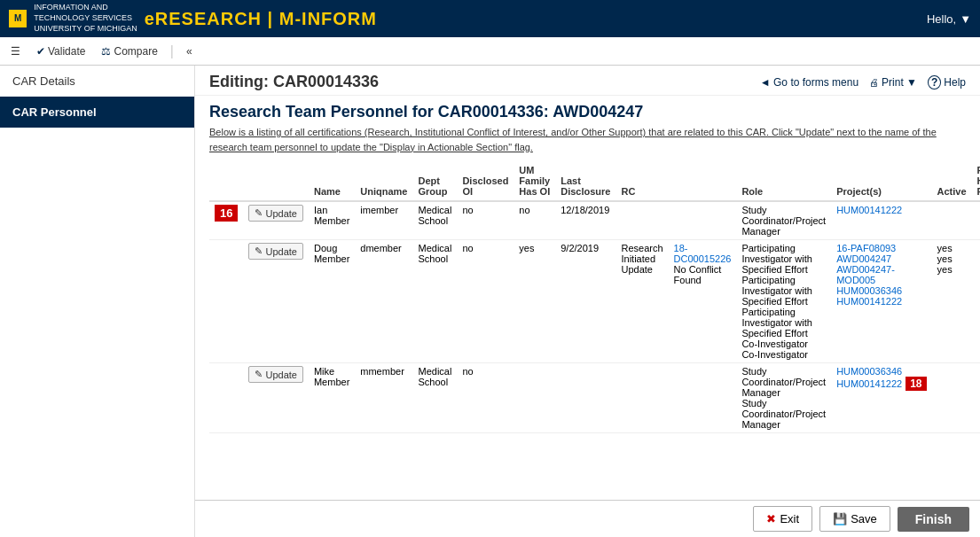 The image size is (980, 537). I want to click on update-button-mike: Update, so click(275, 374).